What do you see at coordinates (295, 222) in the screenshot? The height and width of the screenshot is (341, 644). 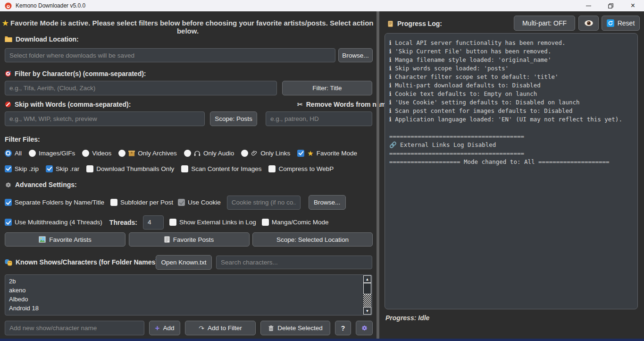 I see `checkbox-manga-mode: Manga/Comic Mode` at bounding box center [295, 222].